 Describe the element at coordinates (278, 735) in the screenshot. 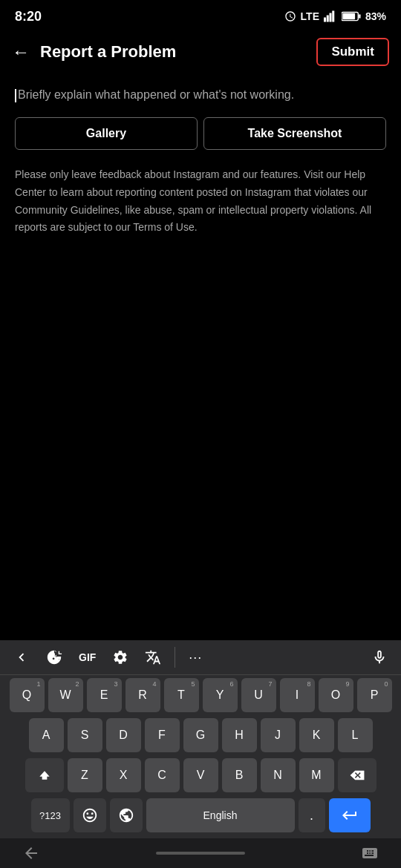

I see `key-j: J` at that location.